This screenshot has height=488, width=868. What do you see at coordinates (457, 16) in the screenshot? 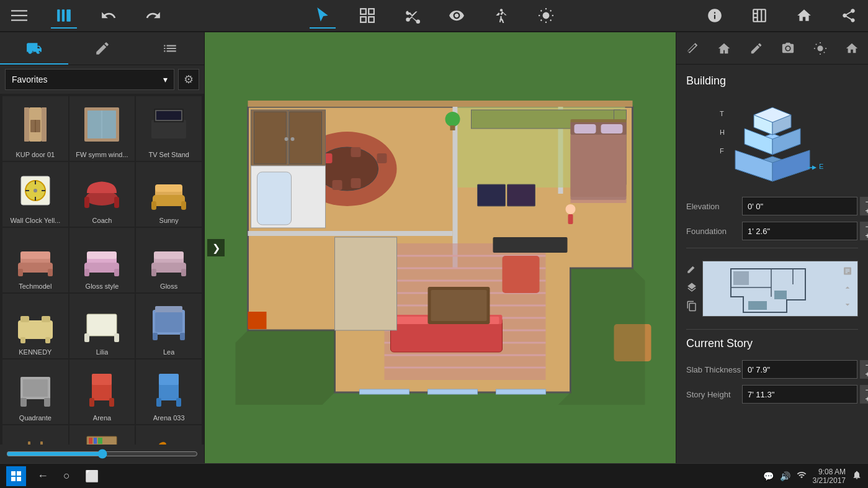
I see `eye-button` at bounding box center [457, 16].